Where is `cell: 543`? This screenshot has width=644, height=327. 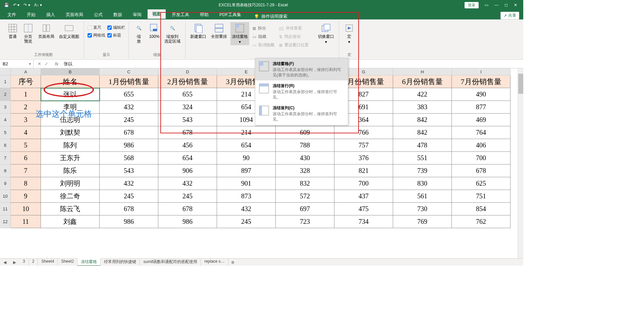
cell: 543 is located at coordinates (129, 171).